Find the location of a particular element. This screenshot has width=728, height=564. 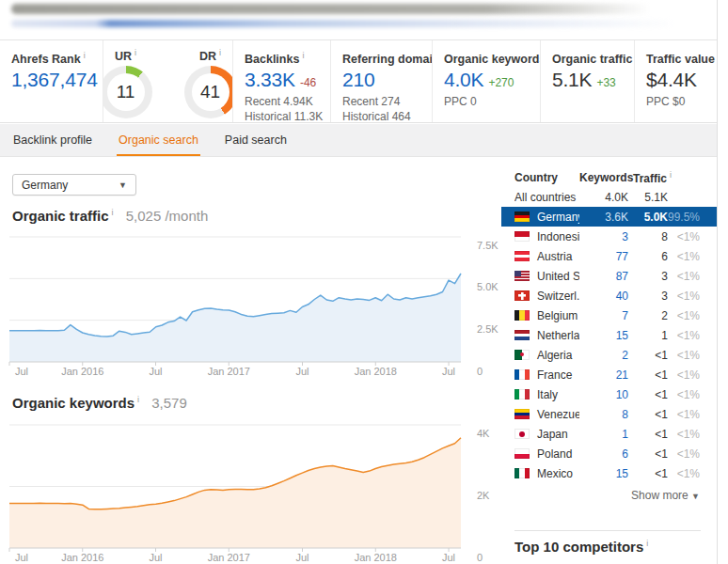

organic-traffic-value: 5.1K is located at coordinates (572, 79).